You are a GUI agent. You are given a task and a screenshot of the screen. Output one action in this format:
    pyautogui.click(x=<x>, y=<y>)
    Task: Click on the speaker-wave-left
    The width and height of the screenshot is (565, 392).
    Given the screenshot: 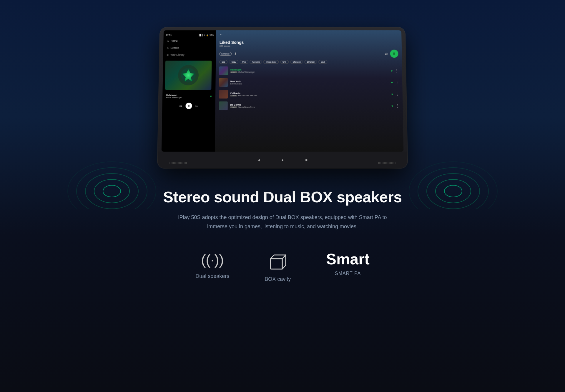 What is the action you would take?
    pyautogui.click(x=112, y=171)
    